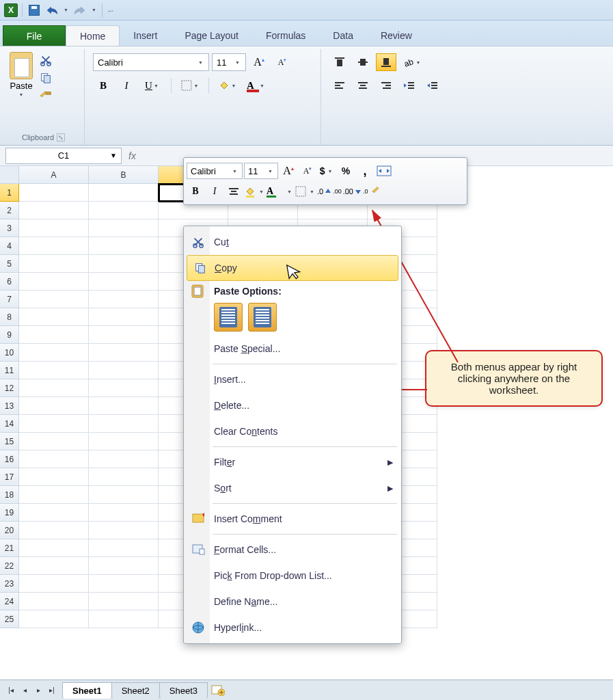  What do you see at coordinates (183, 690) in the screenshot?
I see `sheet-tab-3: Sheet3` at bounding box center [183, 690].